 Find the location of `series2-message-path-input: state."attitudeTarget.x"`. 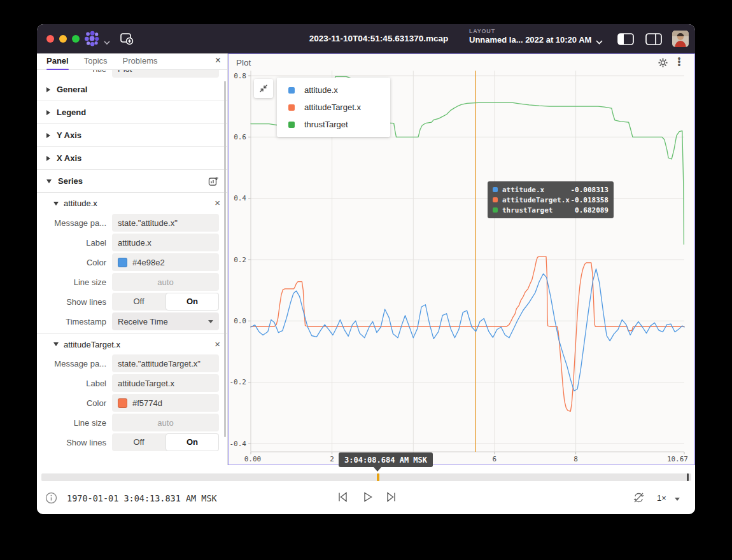

series2-message-path-input: state."attitudeTarget.x" is located at coordinates (165, 363).